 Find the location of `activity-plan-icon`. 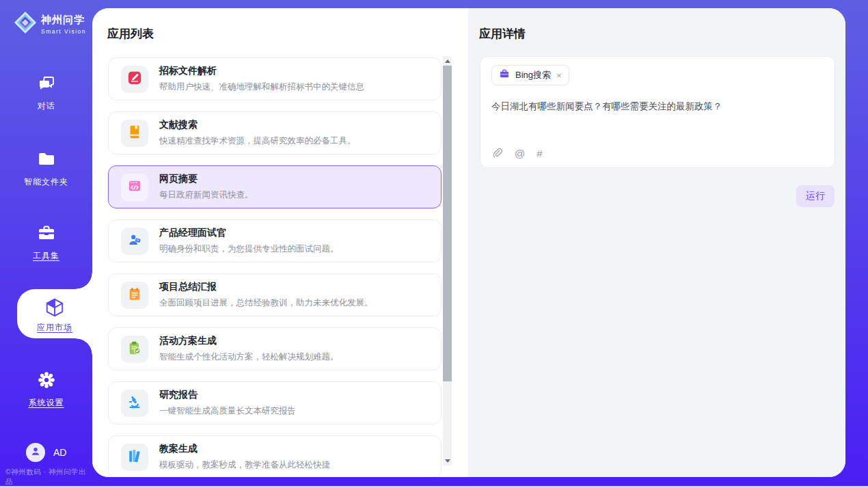

activity-plan-icon is located at coordinates (135, 349).